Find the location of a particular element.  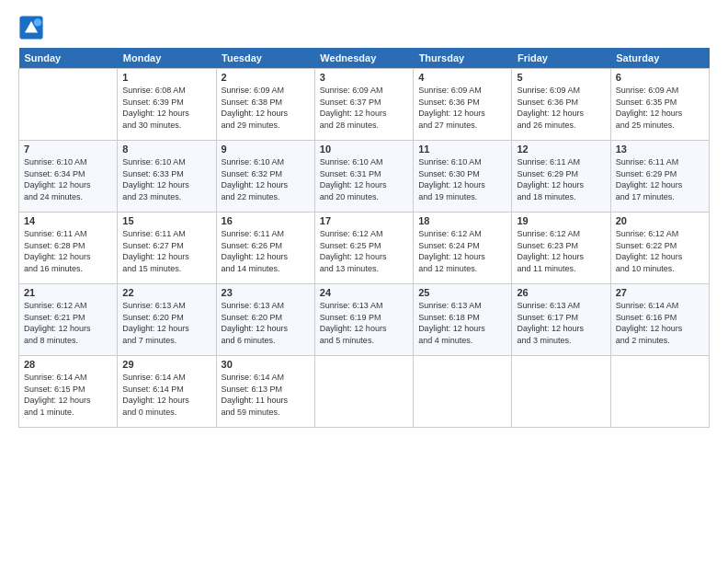

day-number: 26 is located at coordinates (561, 293).